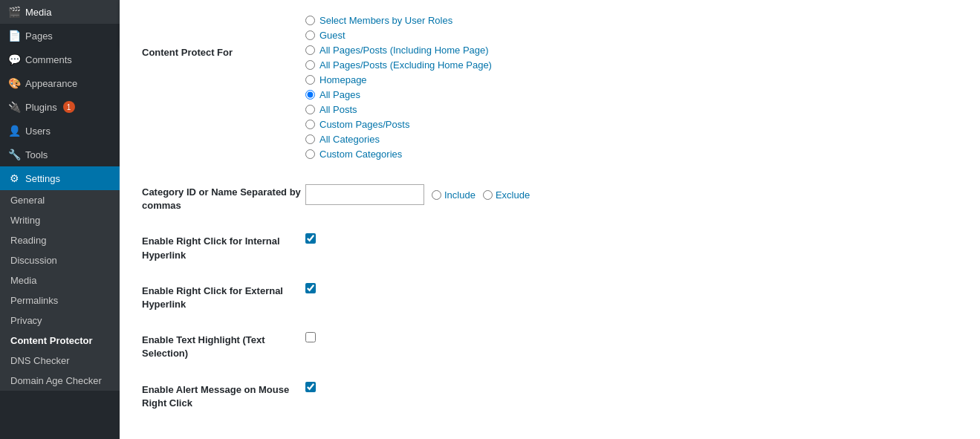 Image resolution: width=980 pixels, height=439 pixels. Describe the element at coordinates (224, 396) in the screenshot. I see `alert-message-label: Enable Alert Message on Mouse Right Clic…` at that location.